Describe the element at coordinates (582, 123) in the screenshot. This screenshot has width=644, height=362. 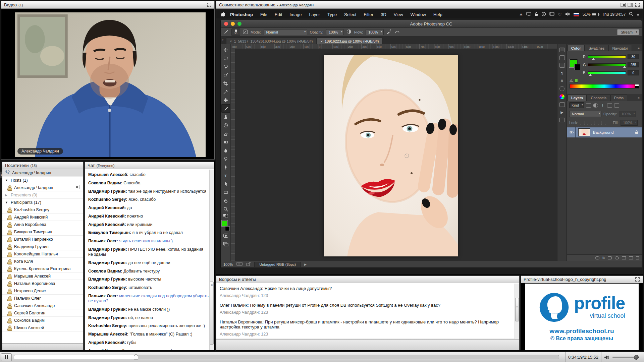
I see `lock-transparent-icon` at that location.